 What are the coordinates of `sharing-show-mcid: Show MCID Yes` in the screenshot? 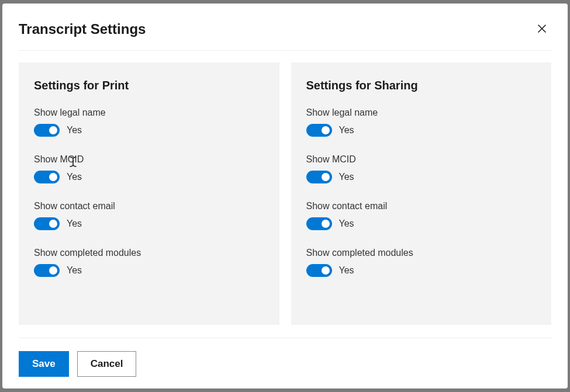 It's located at (422, 169).